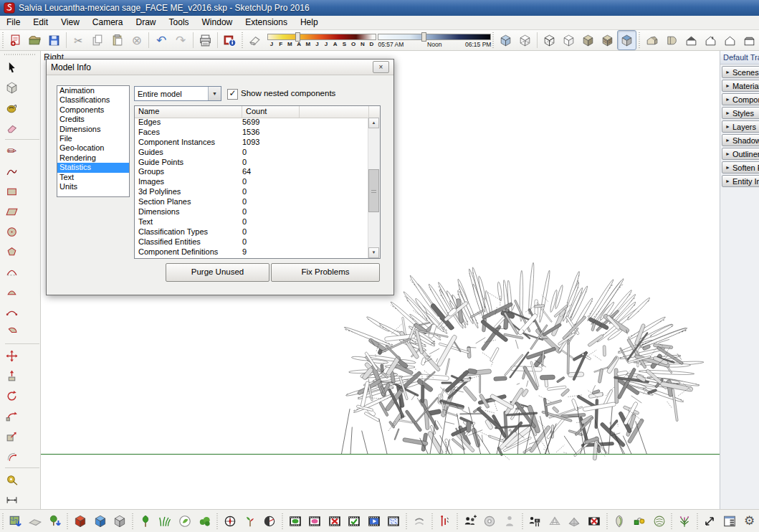  What do you see at coordinates (185, 521) in the screenshot?
I see `leaf-disc-button` at bounding box center [185, 521].